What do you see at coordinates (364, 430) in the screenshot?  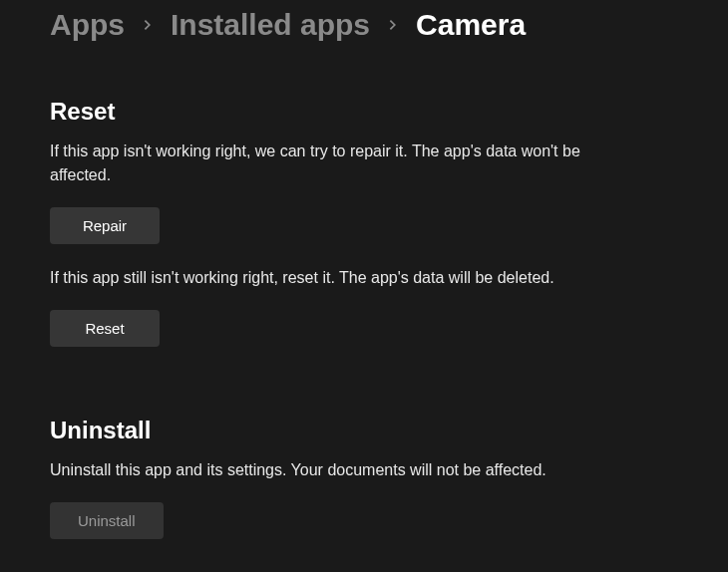 I see `uninstall-title: Uninstall` at bounding box center [364, 430].